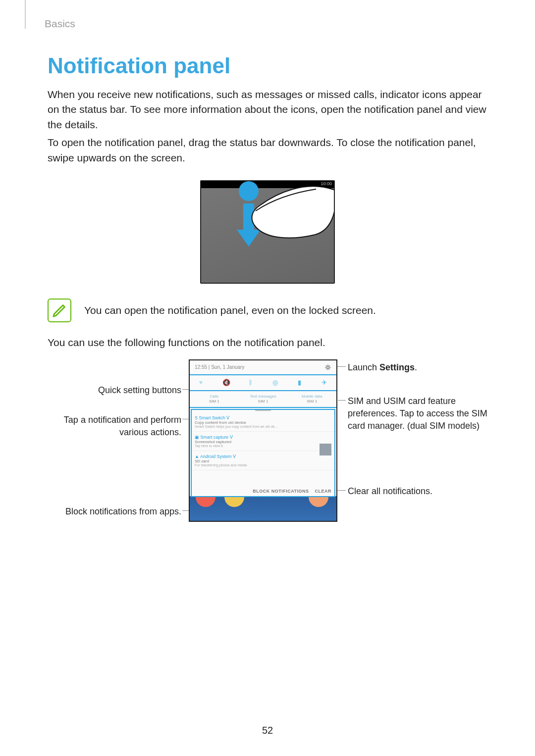 This screenshot has width=535, height=756. I want to click on callout-quick-settings: Quick setting buttons, so click(119, 390).